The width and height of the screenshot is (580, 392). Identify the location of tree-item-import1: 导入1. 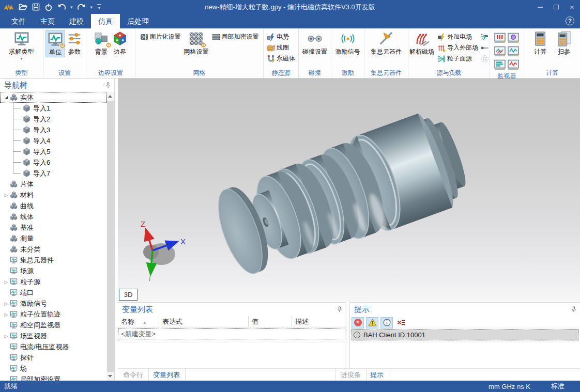
(53, 108).